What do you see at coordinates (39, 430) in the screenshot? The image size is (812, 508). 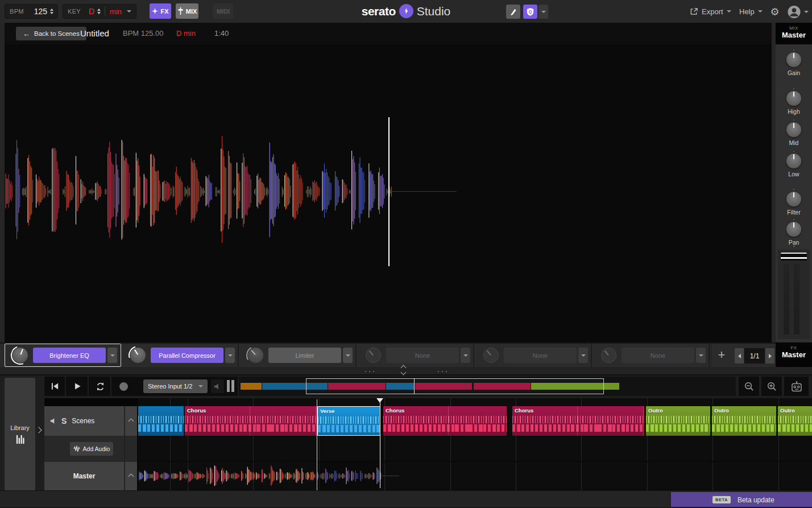 I see `library-expand-icon` at bounding box center [39, 430].